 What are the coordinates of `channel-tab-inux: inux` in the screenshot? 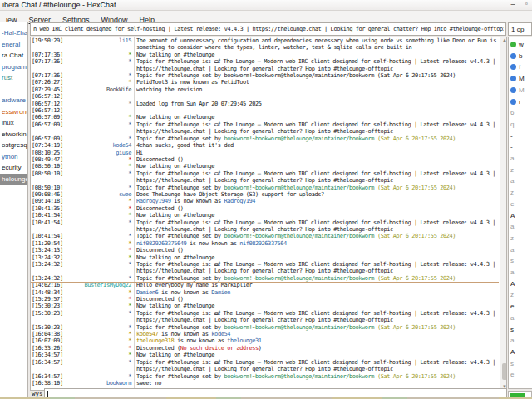 It's located at (14, 123).